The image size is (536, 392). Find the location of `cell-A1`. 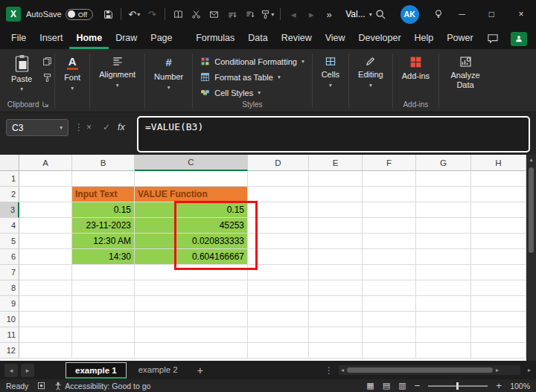

cell-A1 is located at coordinates (46, 179).